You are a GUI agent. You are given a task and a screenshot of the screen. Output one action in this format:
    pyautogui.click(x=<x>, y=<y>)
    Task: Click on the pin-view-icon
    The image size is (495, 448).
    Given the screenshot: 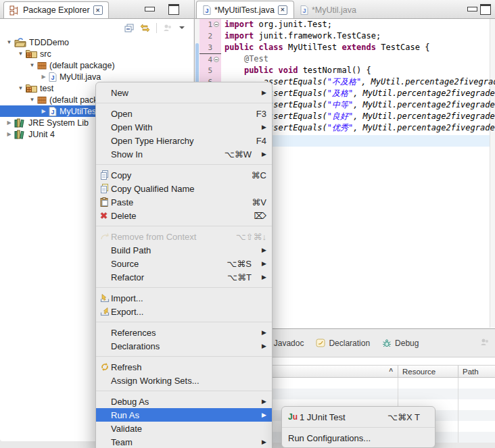 What is the action you would take?
    pyautogui.click(x=485, y=342)
    